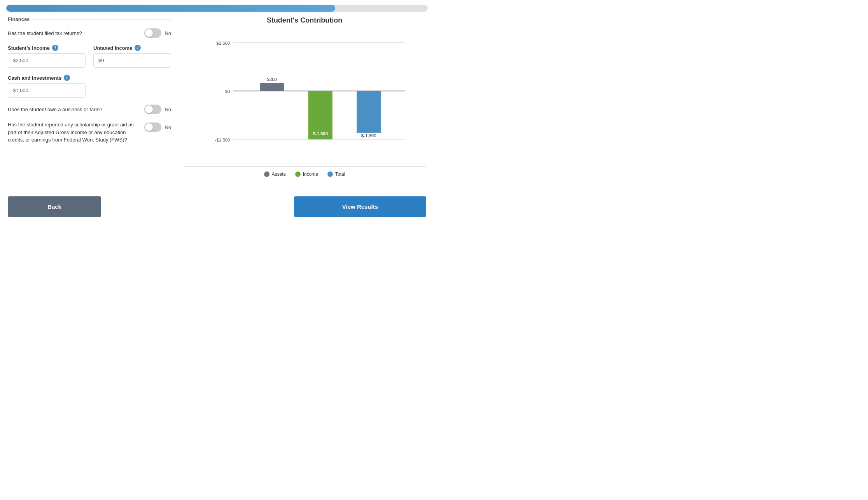 Image resolution: width=868 pixels, height=500 pixels. I want to click on scholarship-grant-question: Has the student reported any scholarship…, so click(76, 132).